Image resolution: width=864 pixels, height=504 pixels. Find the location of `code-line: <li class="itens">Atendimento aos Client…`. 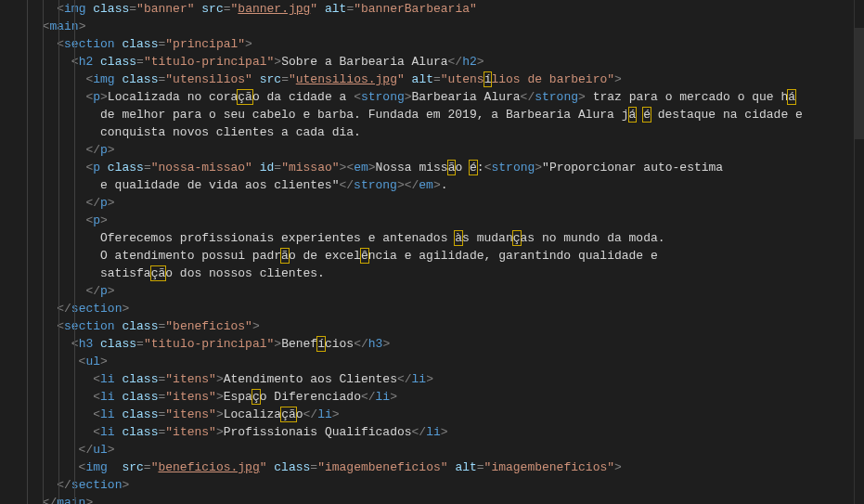

code-line: <li class="itens">Atendimento aos Client… is located at coordinates (442, 379).